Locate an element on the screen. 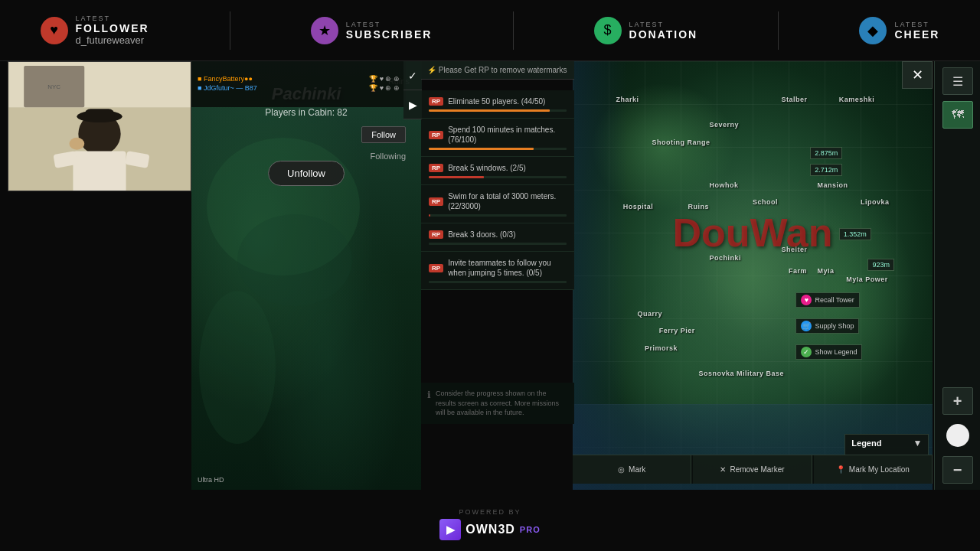 Image resolution: width=980 pixels, height=551 pixels. map-label-quarry: Quarry is located at coordinates (651, 314).